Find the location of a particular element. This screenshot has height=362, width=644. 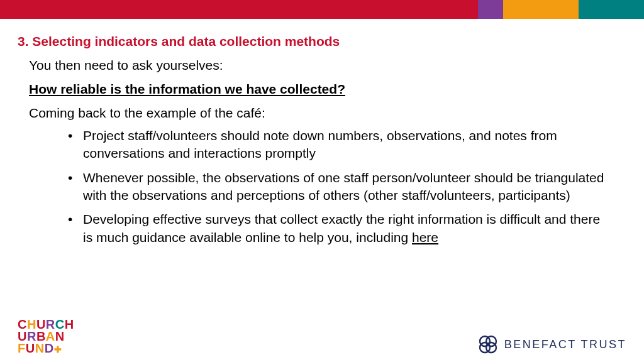

example-lead: Coming back to the example of the café: is located at coordinates (328, 113).